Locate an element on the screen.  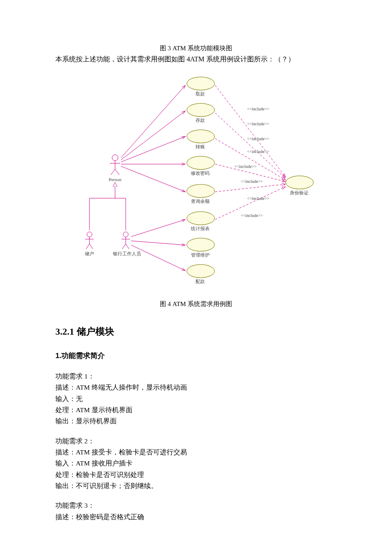
usecase-maintain is located at coordinates (201, 245).